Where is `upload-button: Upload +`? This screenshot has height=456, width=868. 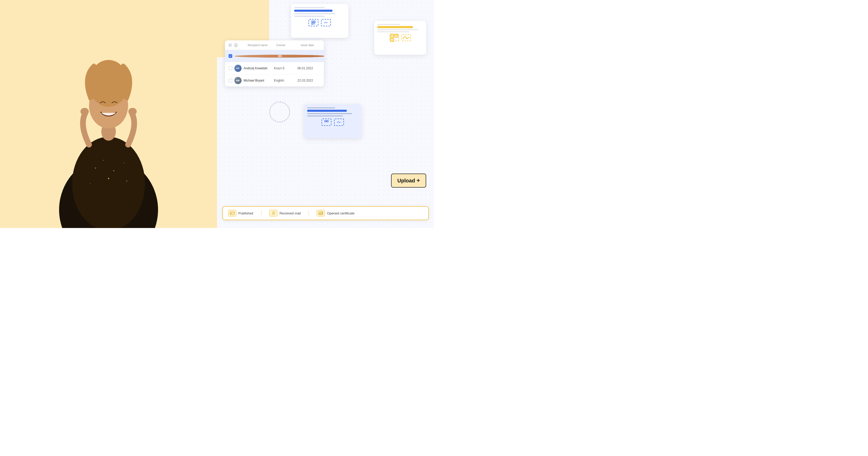
upload-button: Upload + is located at coordinates (409, 181).